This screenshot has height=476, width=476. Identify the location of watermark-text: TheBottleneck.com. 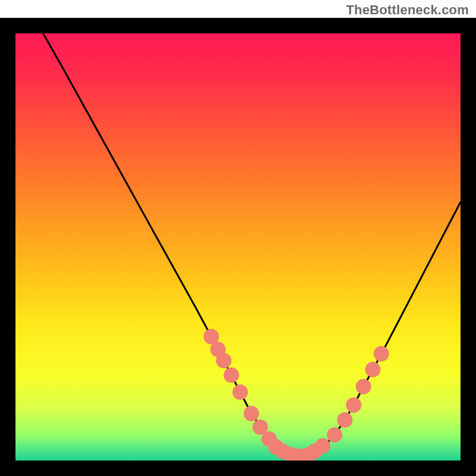
(408, 10).